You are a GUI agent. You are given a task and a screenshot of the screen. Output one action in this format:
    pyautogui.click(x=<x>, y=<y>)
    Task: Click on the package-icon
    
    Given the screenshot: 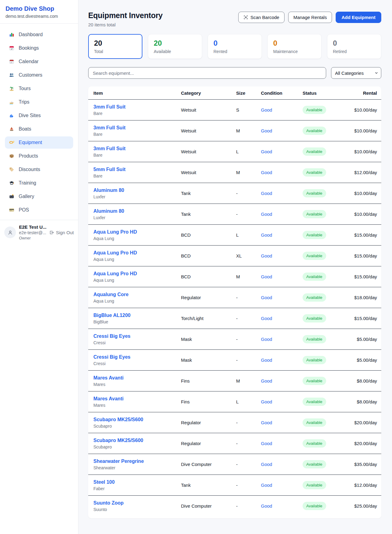 What is the action you would take?
    pyautogui.click(x=12, y=156)
    